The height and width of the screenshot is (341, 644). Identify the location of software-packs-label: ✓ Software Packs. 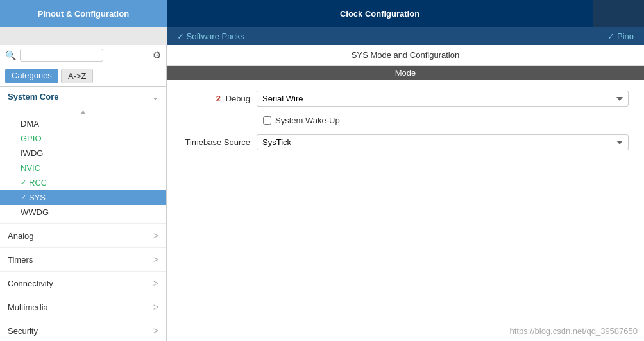
(210, 36).